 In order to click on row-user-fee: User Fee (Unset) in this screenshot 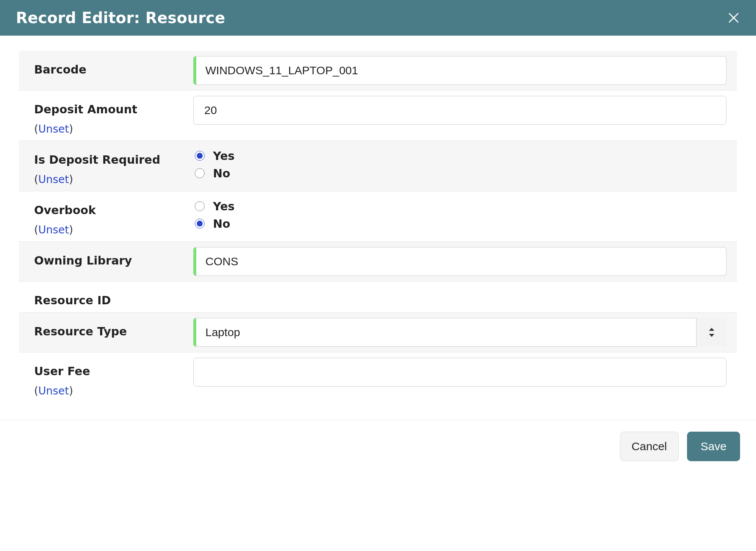, I will do `click(378, 377)`.